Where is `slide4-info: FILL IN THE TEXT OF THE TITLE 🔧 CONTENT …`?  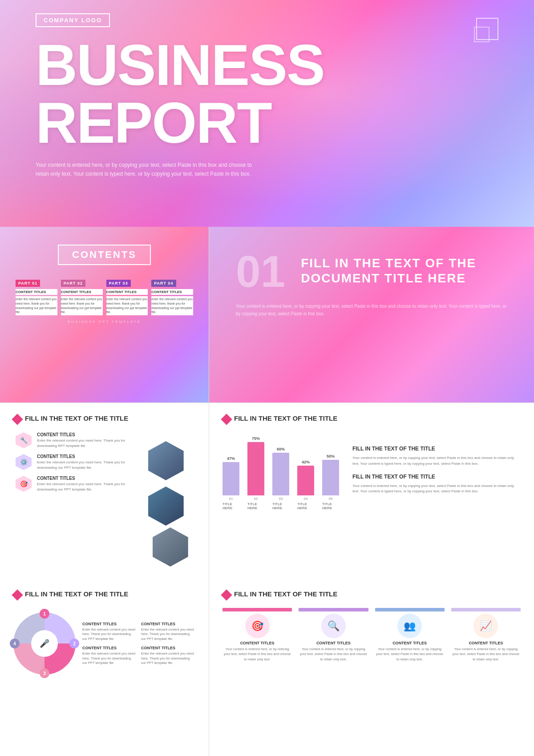
slide4-info: FILL IN THE TEXT OF THE TITLE 🔧 CONTENT … is located at coordinates (105, 491).